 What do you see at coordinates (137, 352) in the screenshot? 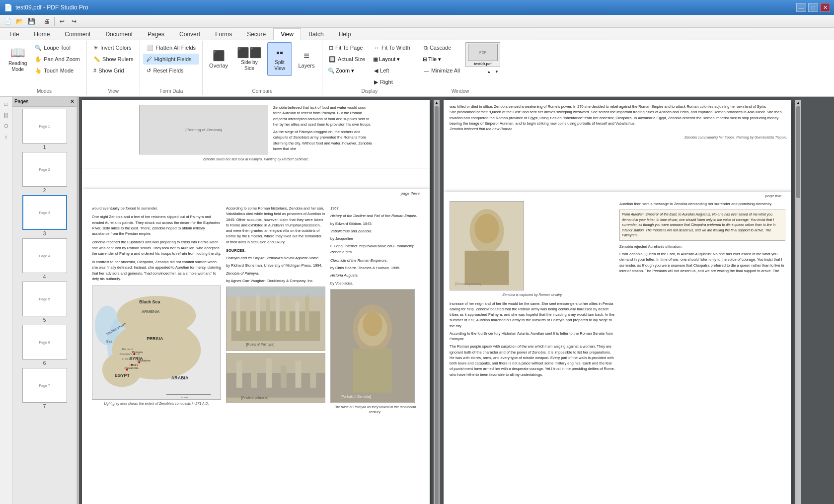
I see `svg-text: Palmyra` at bounding box center [137, 352].